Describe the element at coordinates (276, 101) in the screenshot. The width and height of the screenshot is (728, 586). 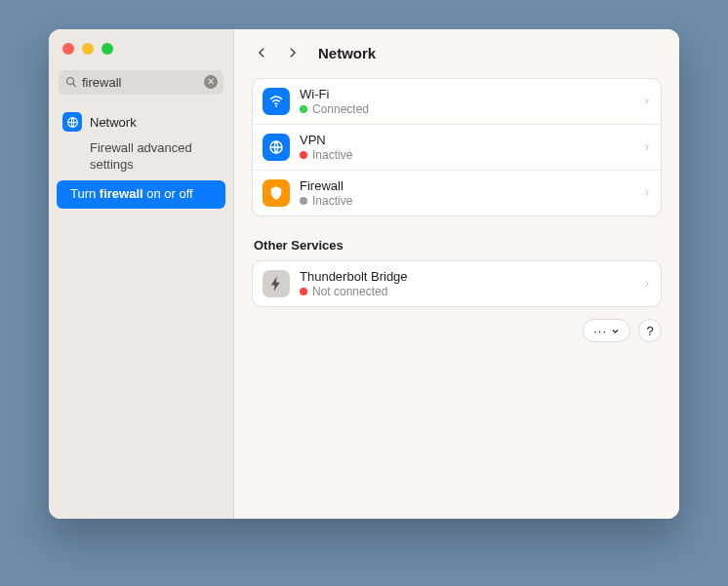
I see `wifi-icon` at that location.